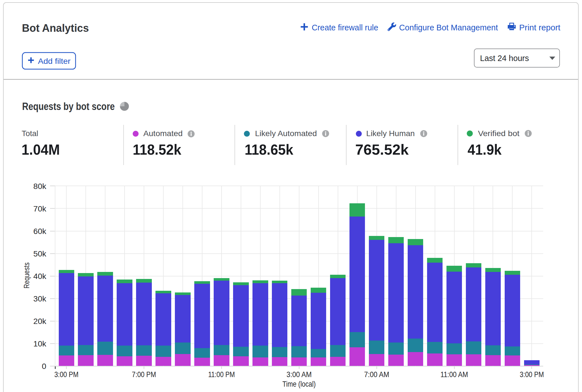  What do you see at coordinates (286, 133) in the screenshot?
I see `svg-text: Likely Automated` at bounding box center [286, 133].